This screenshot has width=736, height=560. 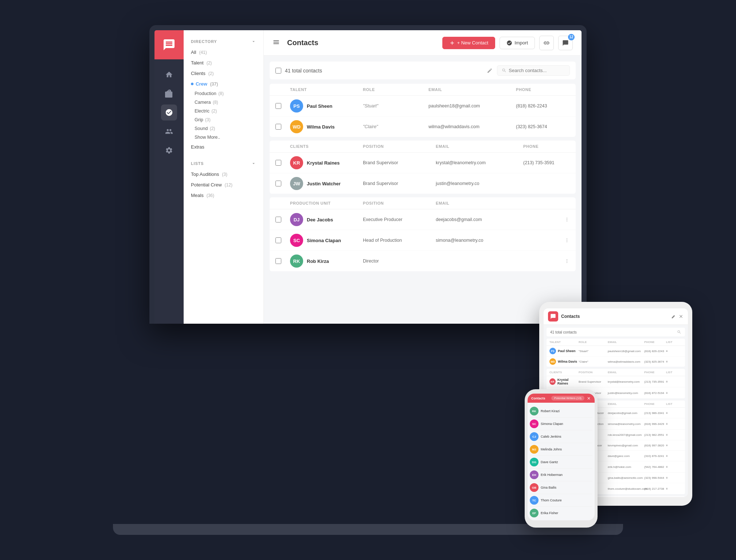 I want to click on prod-header: PRODUCTION UNIT POSITION EMAIL, so click(x=423, y=203).